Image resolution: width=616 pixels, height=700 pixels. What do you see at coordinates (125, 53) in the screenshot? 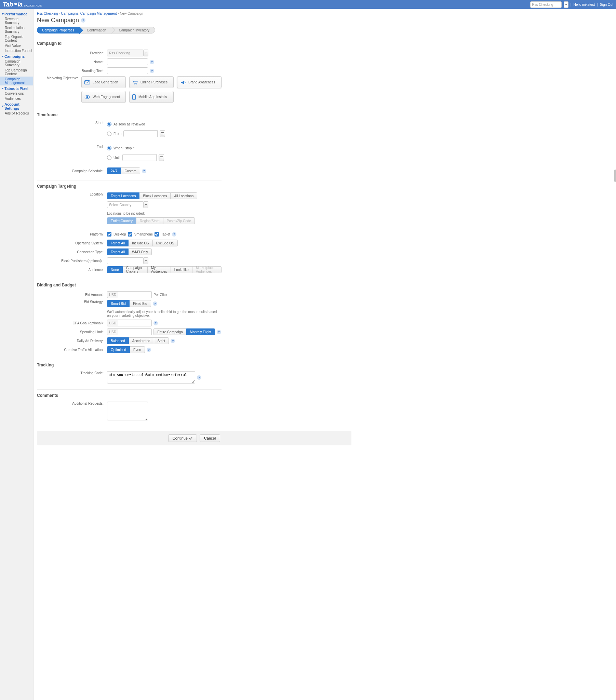
I see `provider-select: Rss Checking` at bounding box center [125, 53].